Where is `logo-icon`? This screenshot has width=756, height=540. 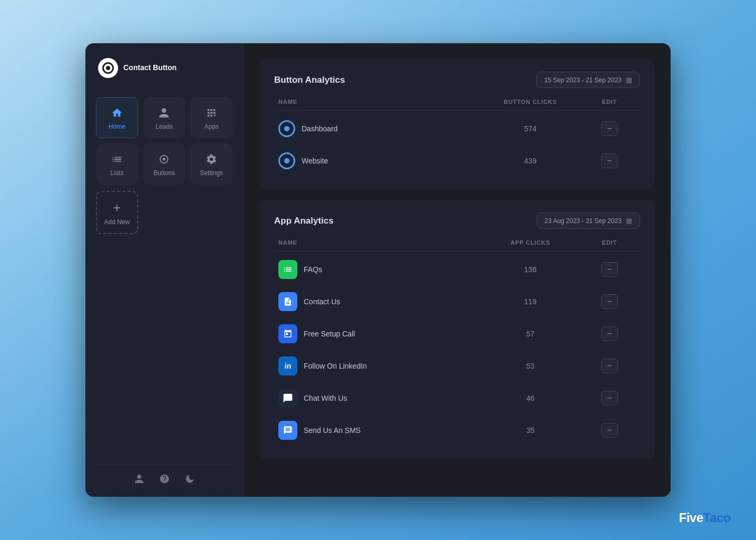 logo-icon is located at coordinates (108, 68).